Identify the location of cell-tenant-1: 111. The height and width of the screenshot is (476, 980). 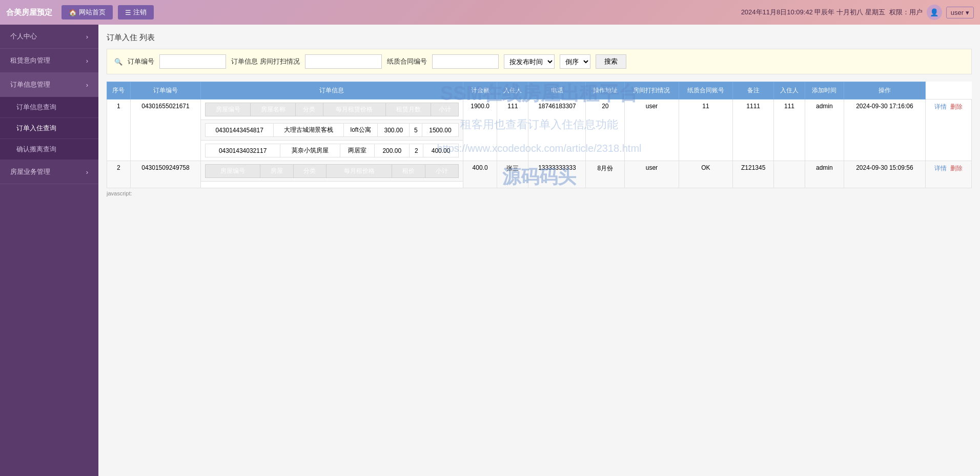
(513, 130).